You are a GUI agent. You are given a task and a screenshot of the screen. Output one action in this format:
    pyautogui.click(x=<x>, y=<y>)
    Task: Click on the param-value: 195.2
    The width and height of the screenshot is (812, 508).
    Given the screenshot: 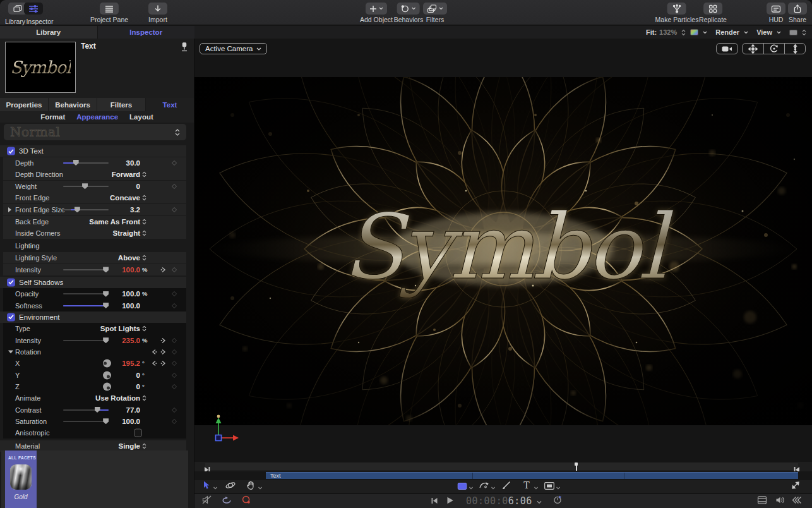 What is the action you would take?
    pyautogui.click(x=131, y=363)
    